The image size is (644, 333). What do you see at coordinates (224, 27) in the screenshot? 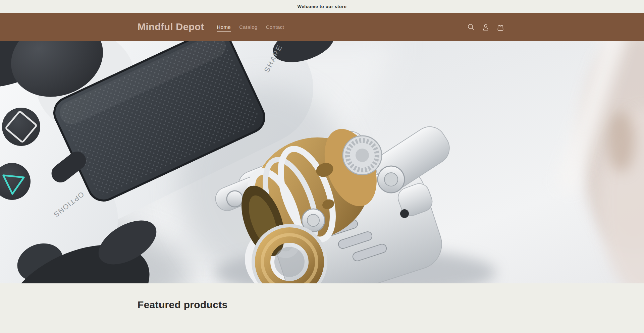
I see `nav-link-home: Home` at bounding box center [224, 27].